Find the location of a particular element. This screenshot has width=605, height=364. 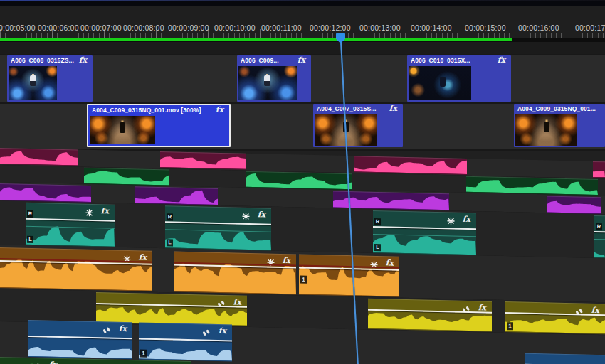

timecode-label: 00:00:13:00 is located at coordinates (380, 28).